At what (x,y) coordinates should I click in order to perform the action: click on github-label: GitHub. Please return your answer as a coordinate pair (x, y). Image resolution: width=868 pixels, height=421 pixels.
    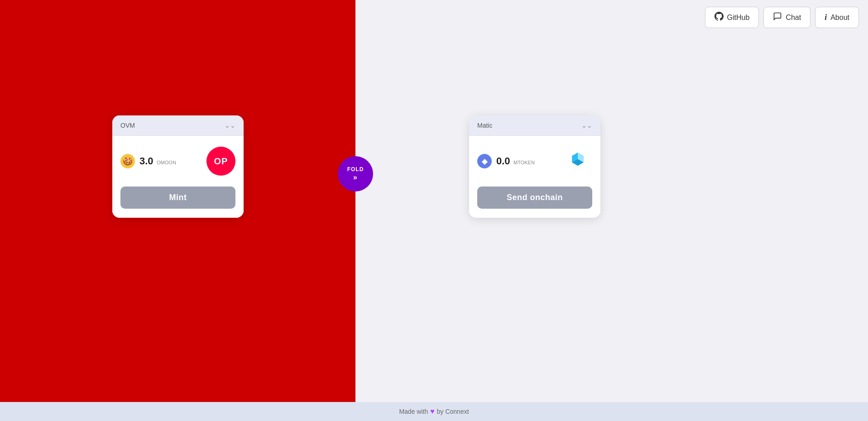
    Looking at the image, I should click on (739, 18).